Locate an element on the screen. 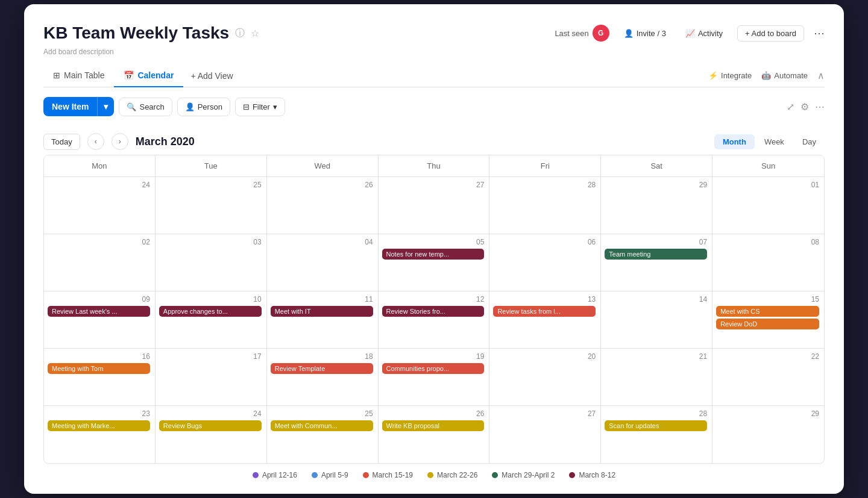 This screenshot has height=498, width=868. event-pill: Communities propo... is located at coordinates (433, 369).